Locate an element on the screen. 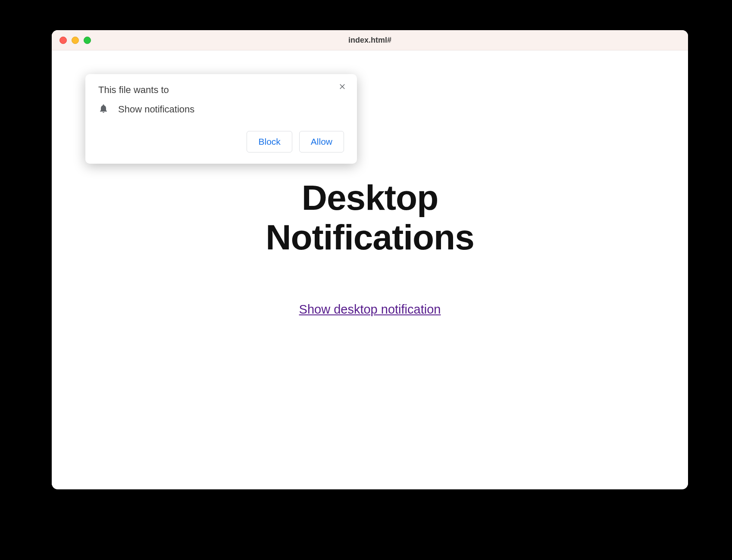  page-title: Desktop Notifications is located at coordinates (370, 218).